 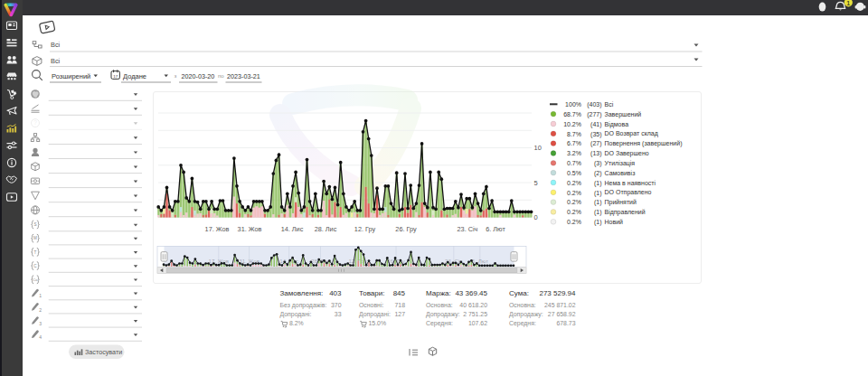 I want to click on svg-text: 0, so click(x=536, y=217).